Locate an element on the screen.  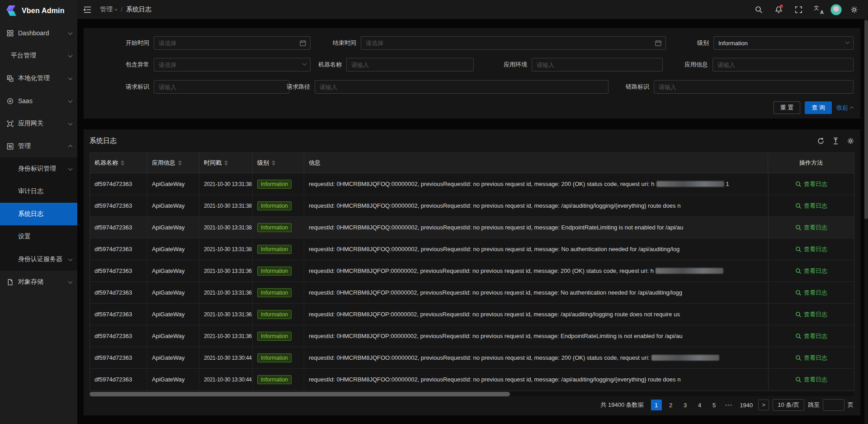
sidebar-item-auth-server: 身份认证服务器 is located at coordinates (39, 259).